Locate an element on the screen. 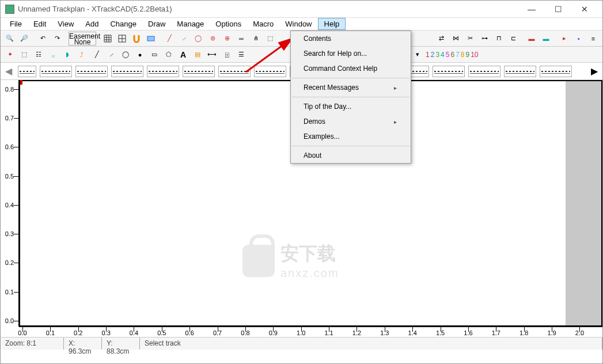  statusbar: Zoom: 8:1 X: 96.3cm Y: 88.3cm Select tra… is located at coordinates (302, 343).